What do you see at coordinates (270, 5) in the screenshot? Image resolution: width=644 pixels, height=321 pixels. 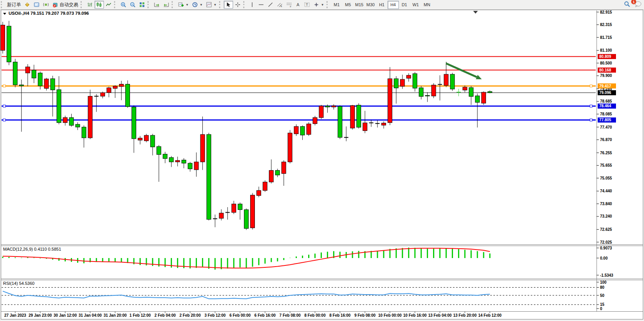 I see `trendline-button` at bounding box center [270, 5].